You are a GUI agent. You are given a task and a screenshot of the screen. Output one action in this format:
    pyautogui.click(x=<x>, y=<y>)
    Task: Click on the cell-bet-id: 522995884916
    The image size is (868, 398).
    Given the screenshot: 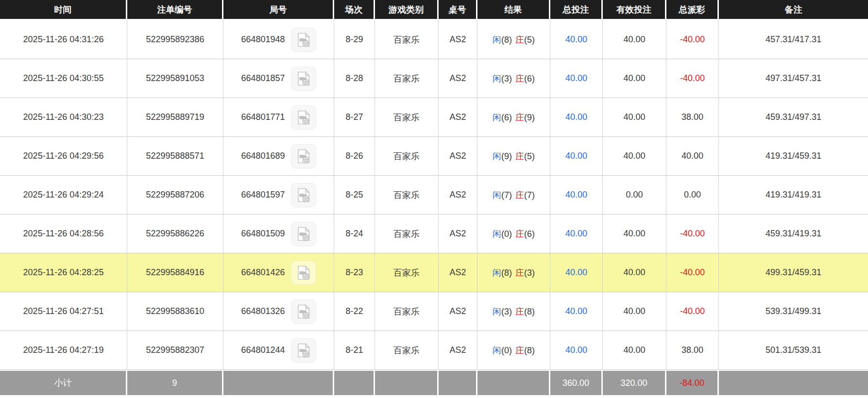 What is the action you would take?
    pyautogui.click(x=175, y=273)
    